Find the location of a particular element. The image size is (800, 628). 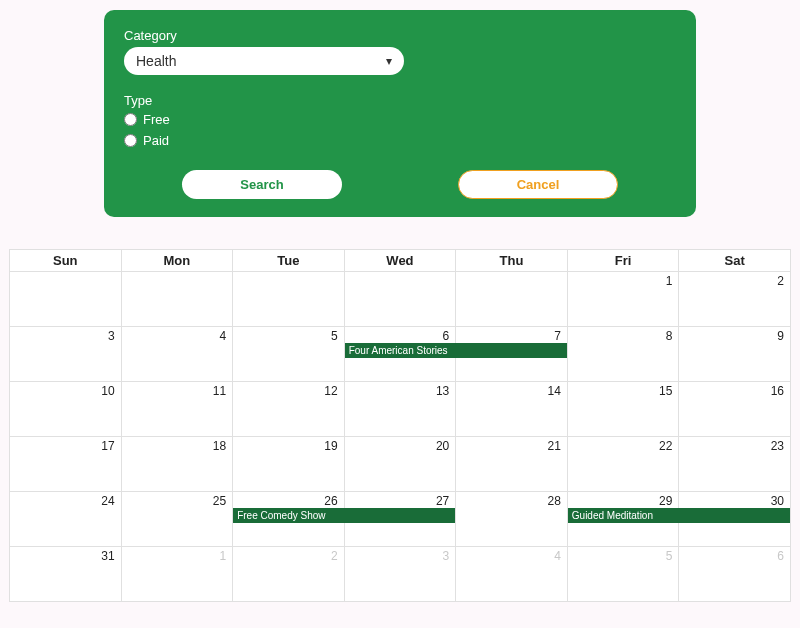

day-number: 16 is located at coordinates (778, 391).